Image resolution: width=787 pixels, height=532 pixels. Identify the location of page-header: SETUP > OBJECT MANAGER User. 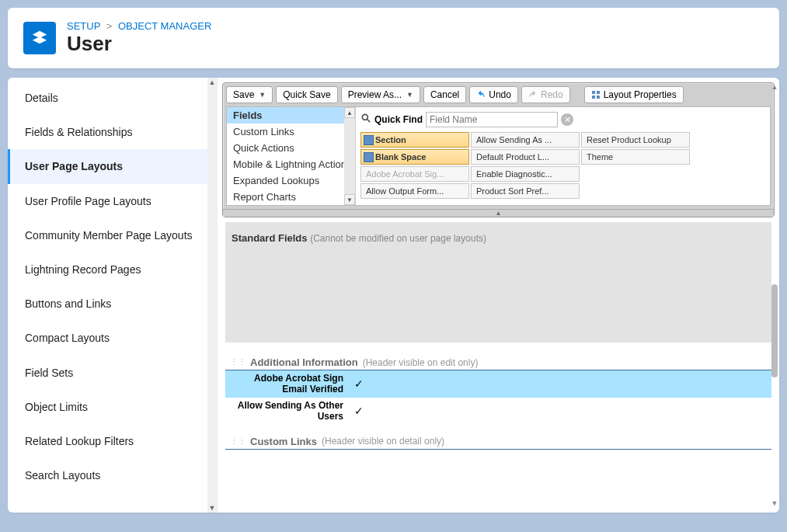
(393, 38).